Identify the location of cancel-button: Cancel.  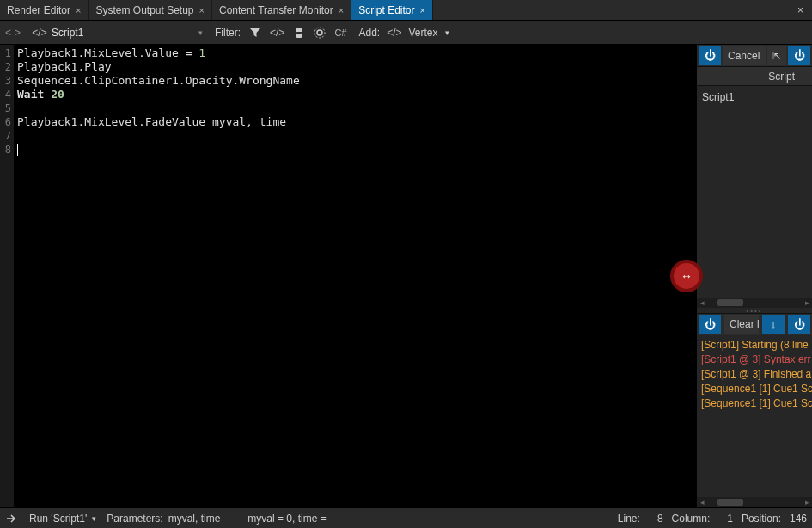
(744, 56).